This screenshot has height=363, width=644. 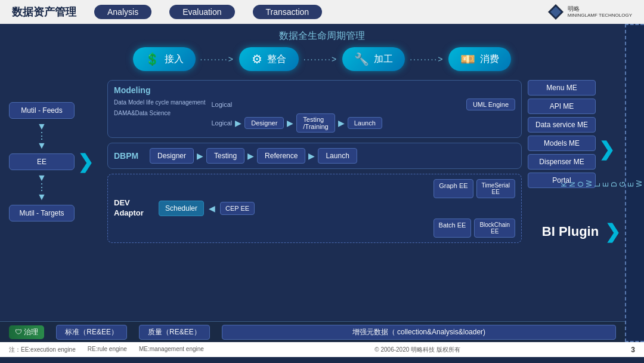 I want to click on logo-text: 明略 MININGLAMF TECHNOLOGY, so click(x=600, y=12).